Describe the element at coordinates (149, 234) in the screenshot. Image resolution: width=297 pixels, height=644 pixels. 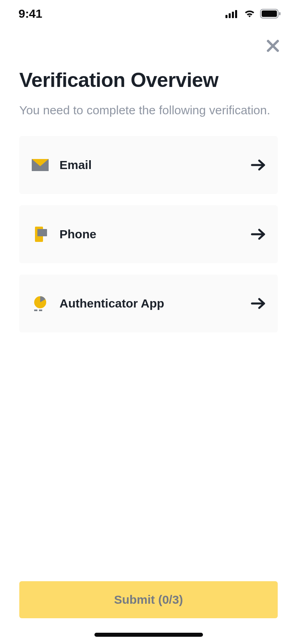
I see `verification-item-phone: Phone` at that location.